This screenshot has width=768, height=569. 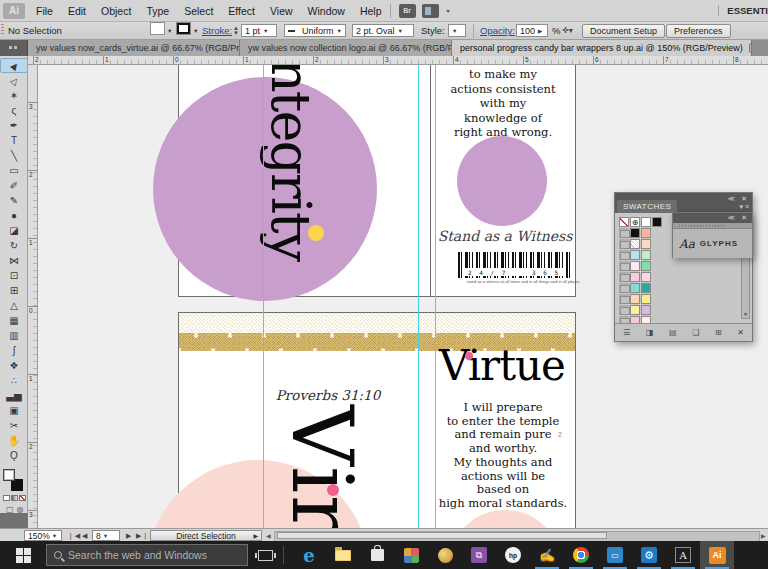 What do you see at coordinates (503, 456) in the screenshot?
I see `virtue-statement-text: I will prepareto enter the templeand rem…` at bounding box center [503, 456].